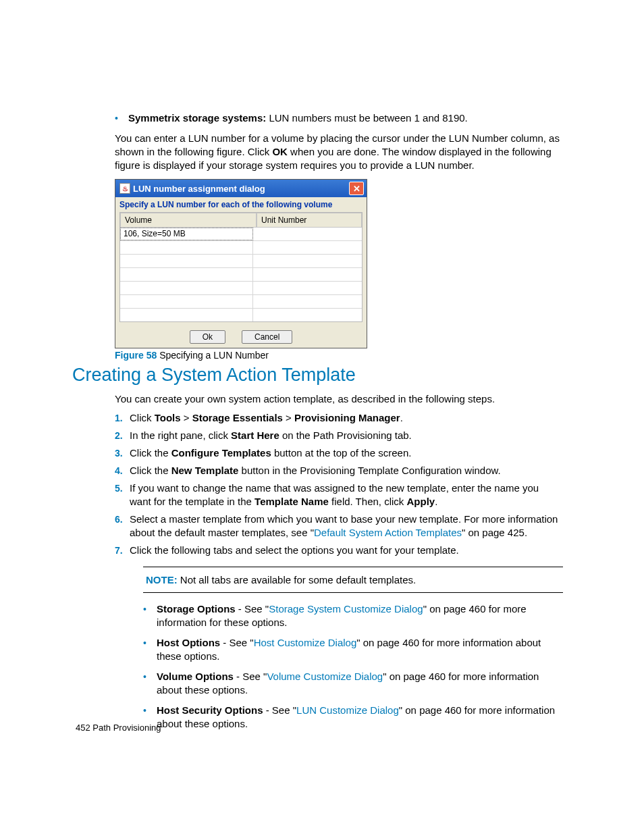  What do you see at coordinates (241, 234) in the screenshot?
I see `table-row: 106, Size=50 MB` at bounding box center [241, 234].